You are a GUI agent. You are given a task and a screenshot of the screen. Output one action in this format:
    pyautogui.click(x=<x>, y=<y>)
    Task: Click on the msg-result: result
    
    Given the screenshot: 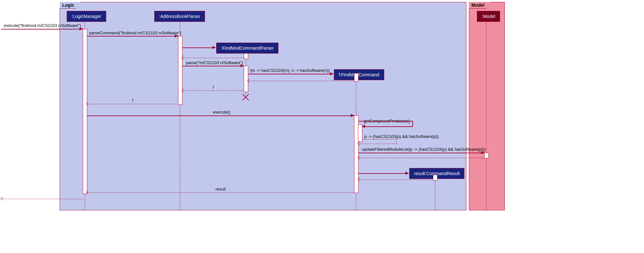 What is the action you would take?
    pyautogui.click(x=221, y=189)
    